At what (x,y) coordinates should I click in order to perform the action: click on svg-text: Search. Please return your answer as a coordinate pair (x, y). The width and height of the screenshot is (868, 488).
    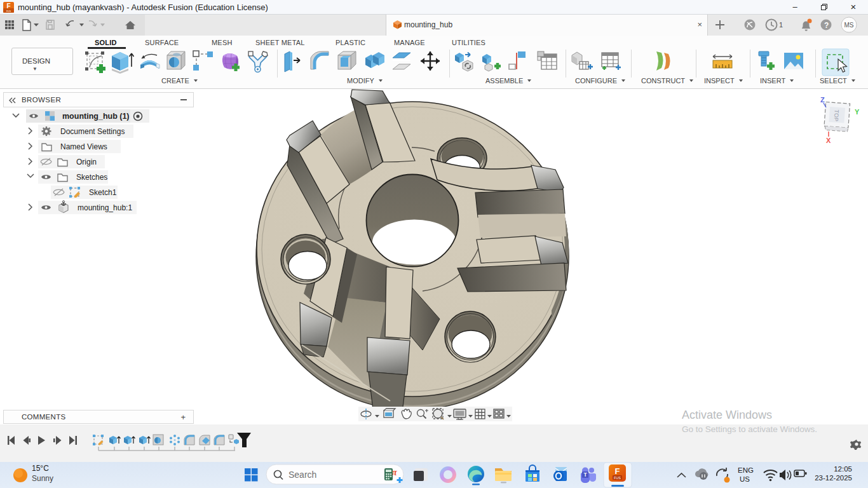
    Looking at the image, I should click on (302, 475).